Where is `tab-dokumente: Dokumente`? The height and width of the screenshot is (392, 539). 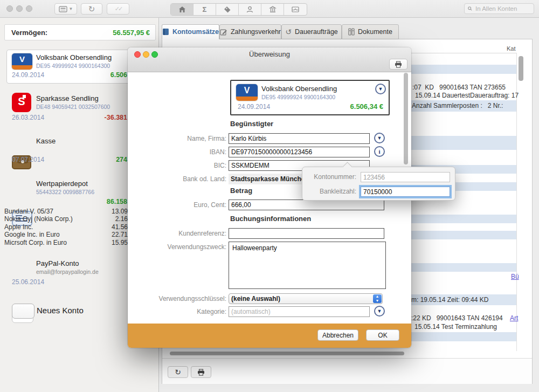 tab-dokumente: Dokumente is located at coordinates (370, 32).